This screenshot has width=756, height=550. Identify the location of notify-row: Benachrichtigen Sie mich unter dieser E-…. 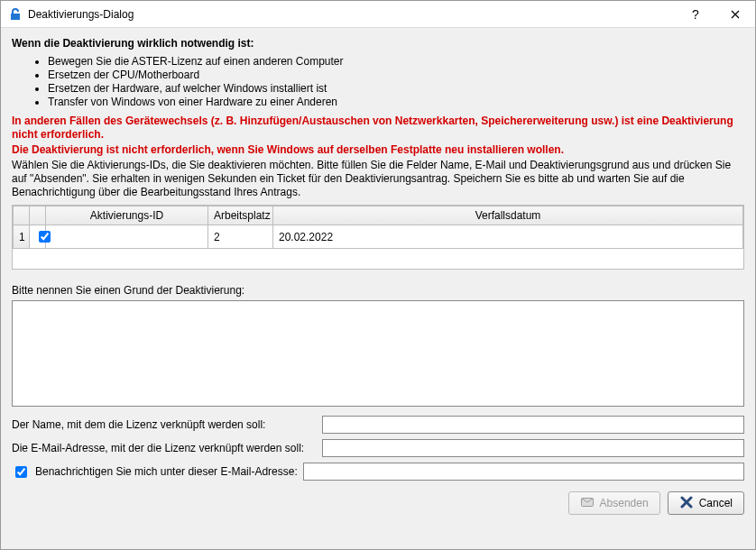
(378, 472).